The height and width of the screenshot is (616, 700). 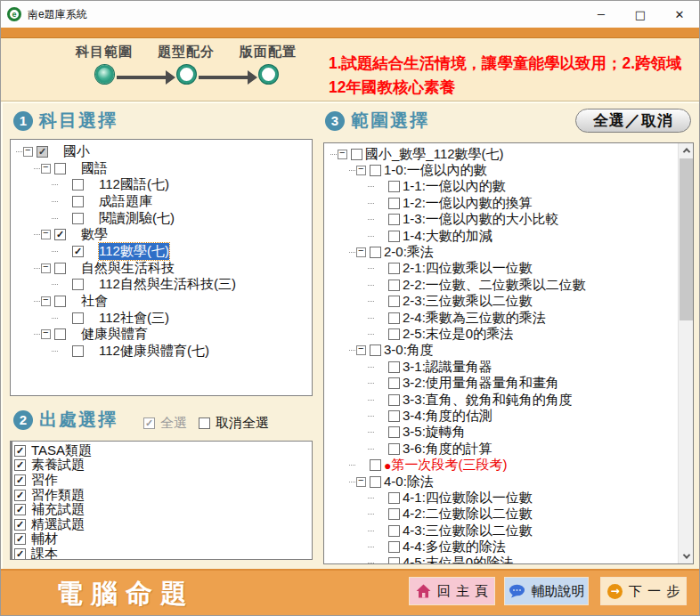 I want to click on tree-item-label: 3-4:角度的估測, so click(x=447, y=417).